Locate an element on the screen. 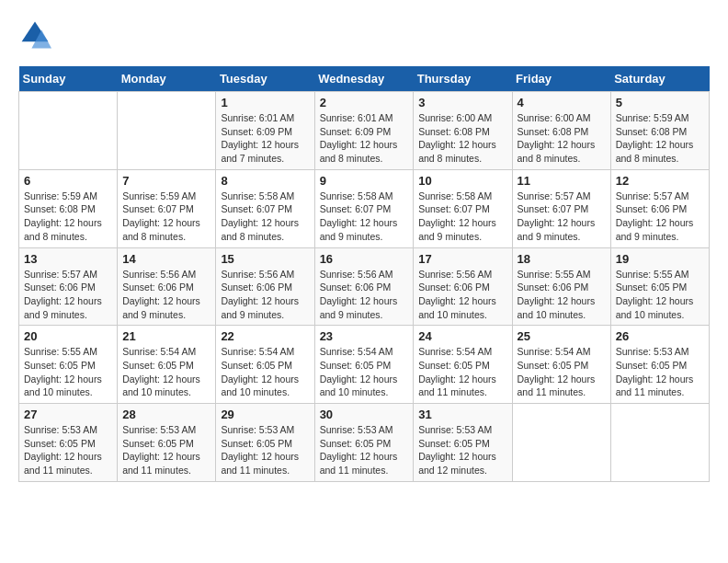  day-info: Sunrise: 5:55 AM Sunset: 6:06 PM Dayligh… is located at coordinates (562, 294).